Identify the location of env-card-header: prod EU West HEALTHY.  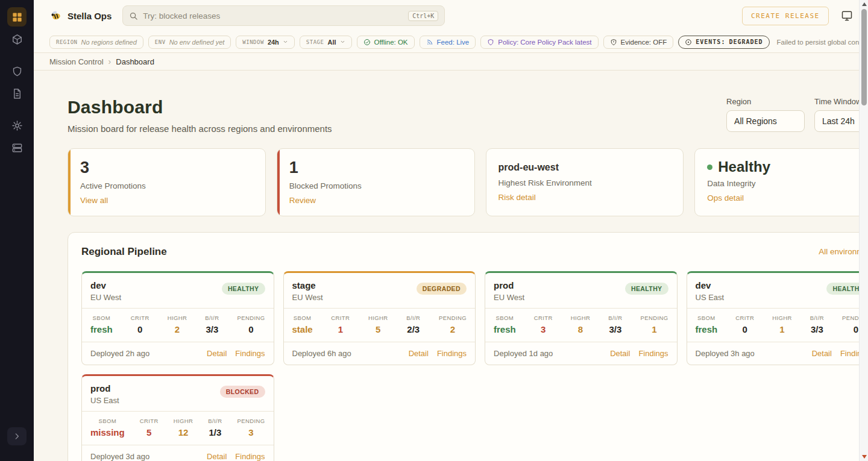
(581, 290).